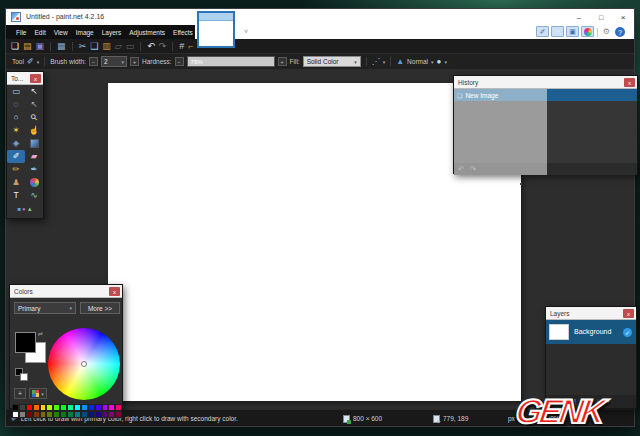 The image size is (640, 436). What do you see at coordinates (282, 62) in the screenshot?
I see `hardness-increase-button: +` at bounding box center [282, 62].